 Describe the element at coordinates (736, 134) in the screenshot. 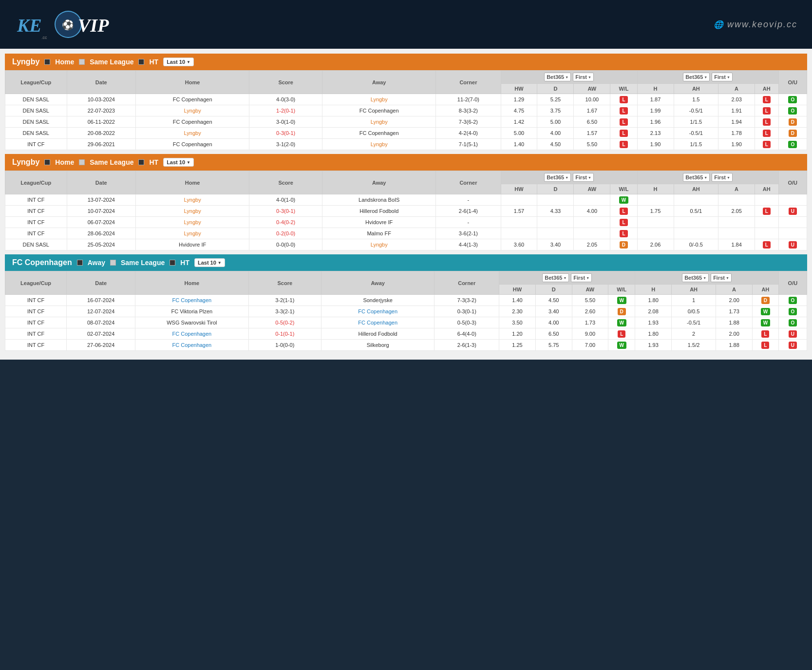

I see `td-a: 1.78` at that location.